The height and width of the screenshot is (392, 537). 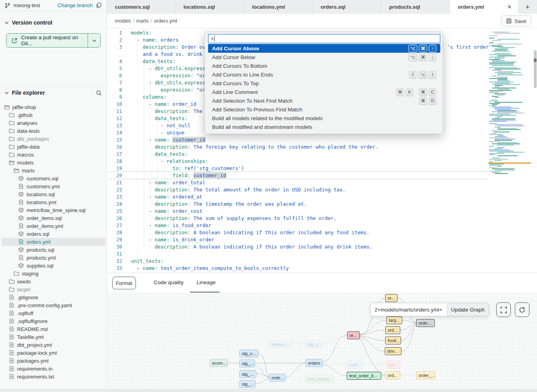 I want to click on tree-item-data-tests: data-tests, so click(x=54, y=131).